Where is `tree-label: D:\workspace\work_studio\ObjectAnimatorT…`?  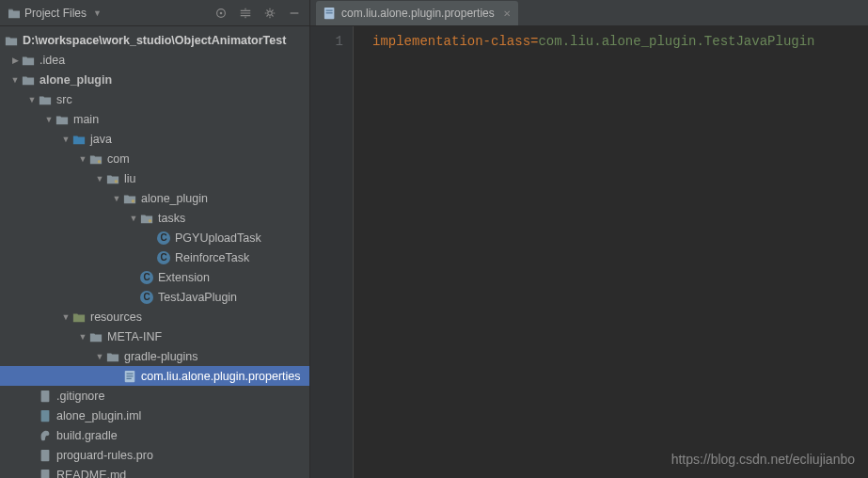
tree-label: D:\workspace\work_studio\ObjectAnimatorT… is located at coordinates (154, 40).